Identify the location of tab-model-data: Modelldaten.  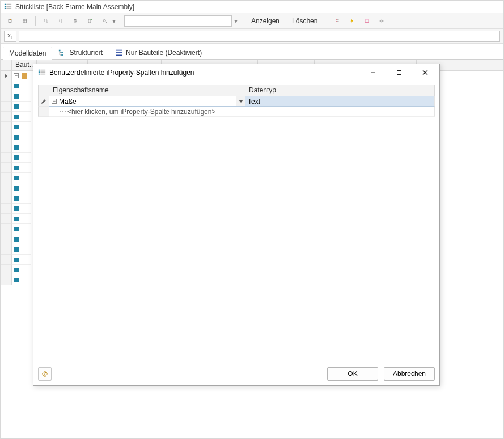
(27, 53).